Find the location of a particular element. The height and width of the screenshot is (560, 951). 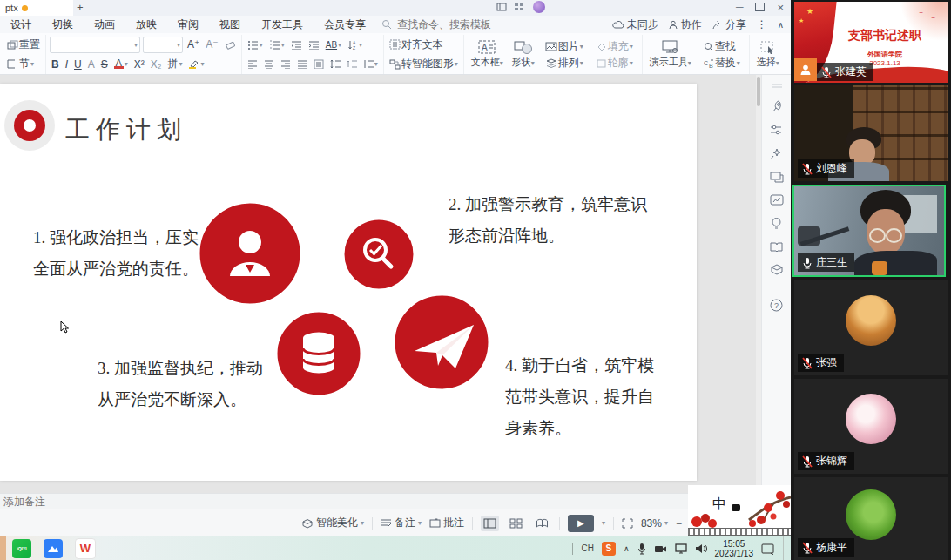

sorter-view-button is located at coordinates (516, 523).